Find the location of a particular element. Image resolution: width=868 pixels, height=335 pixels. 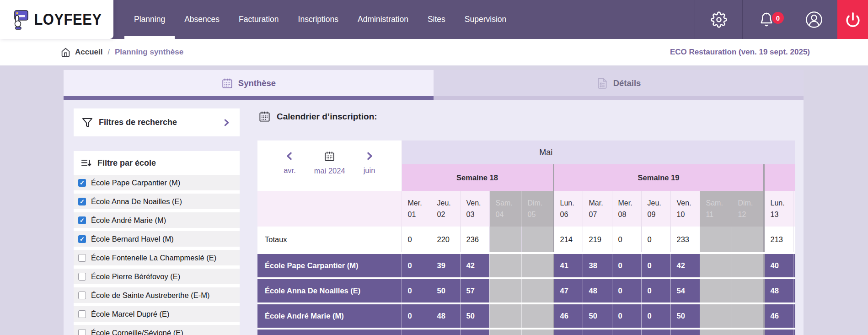

next-month-button: juin is located at coordinates (370, 163).